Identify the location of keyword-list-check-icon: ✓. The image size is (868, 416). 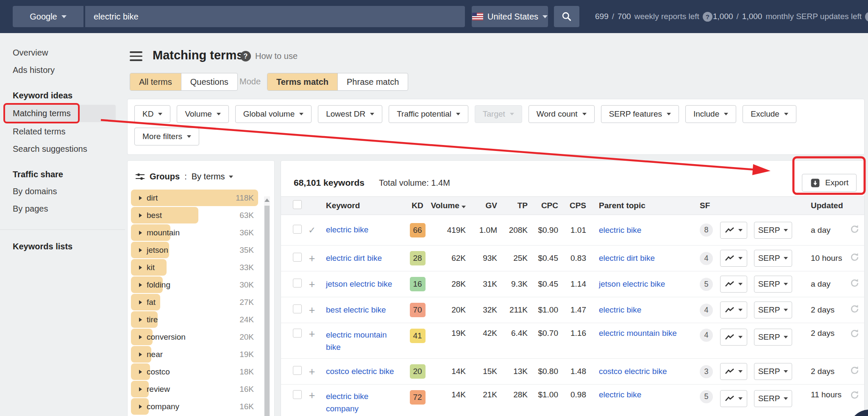
(312, 230).